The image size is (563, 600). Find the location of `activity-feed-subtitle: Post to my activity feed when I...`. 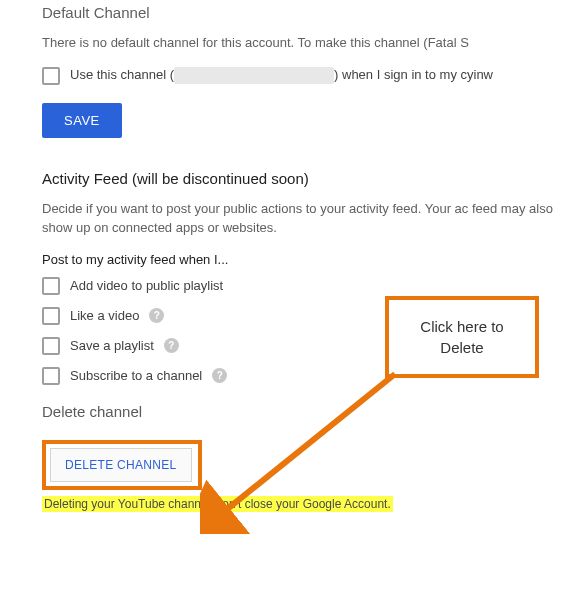

activity-feed-subtitle: Post to my activity feed when I... is located at coordinates (302, 260).